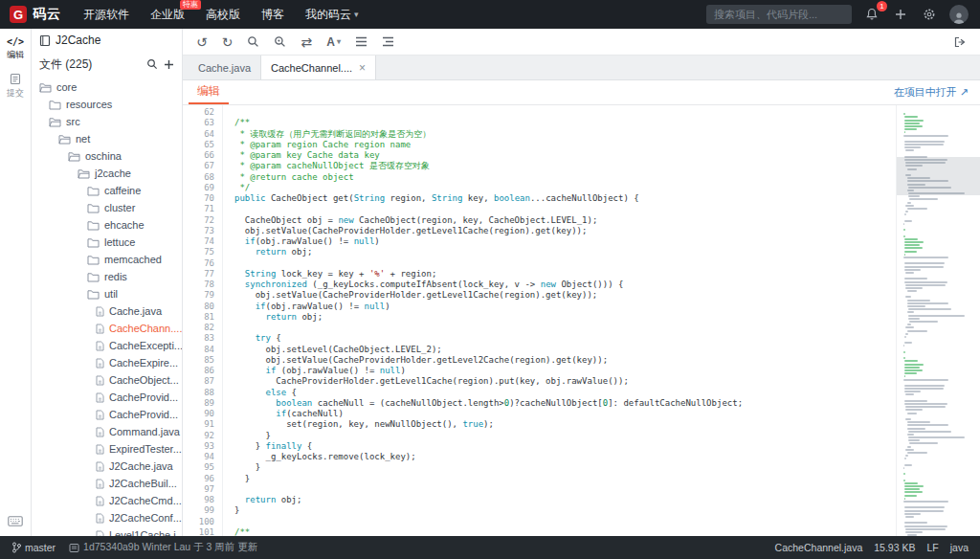 This screenshot has width=980, height=559. What do you see at coordinates (565, 241) in the screenshot?
I see `code-line: if(obj.rawValue() != null)` at bounding box center [565, 241].